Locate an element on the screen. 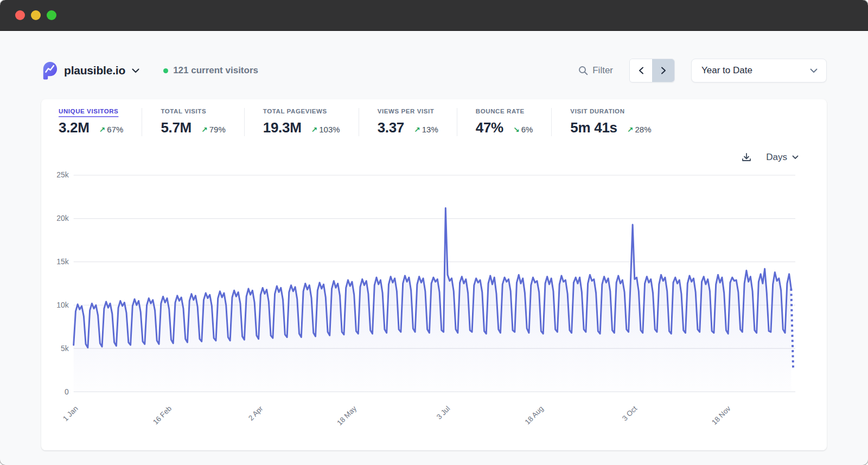 This screenshot has height=465, width=868. stat-label: VIEWS PER VISIT is located at coordinates (408, 111).